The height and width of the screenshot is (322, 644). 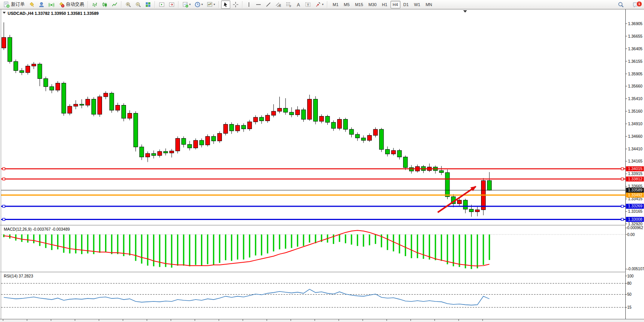 What do you see at coordinates (279, 5) in the screenshot?
I see `channel-tool: E` at bounding box center [279, 5].